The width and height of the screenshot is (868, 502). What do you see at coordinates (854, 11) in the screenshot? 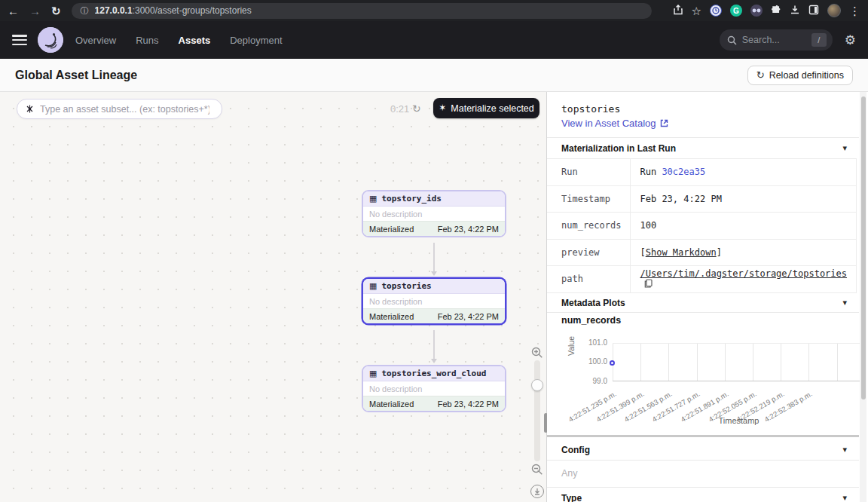
I see `browser-menu-icon: ⋮` at bounding box center [854, 11].